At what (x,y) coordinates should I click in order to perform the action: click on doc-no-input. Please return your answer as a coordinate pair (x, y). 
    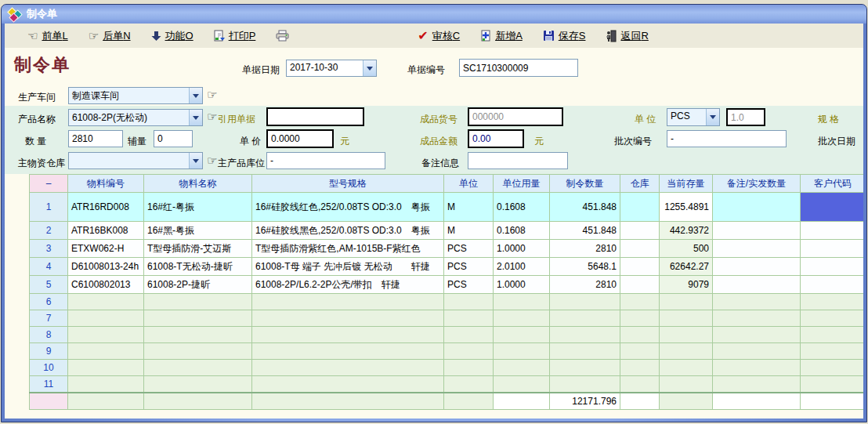
    Looking at the image, I should click on (519, 67).